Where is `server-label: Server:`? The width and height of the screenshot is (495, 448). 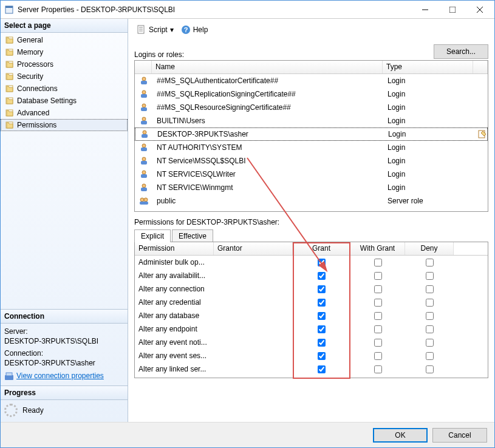 server-label: Server: is located at coordinates (64, 331).